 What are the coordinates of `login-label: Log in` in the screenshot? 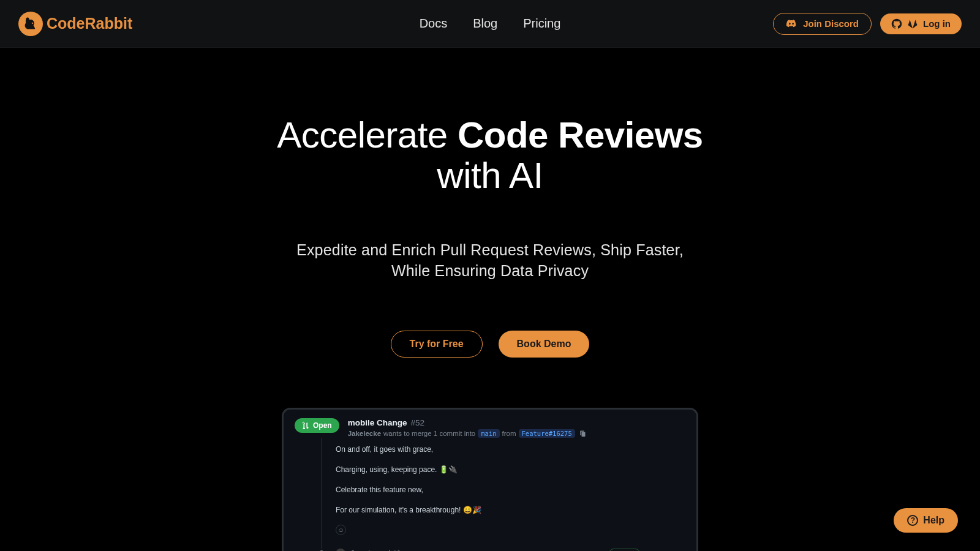 It's located at (937, 23).